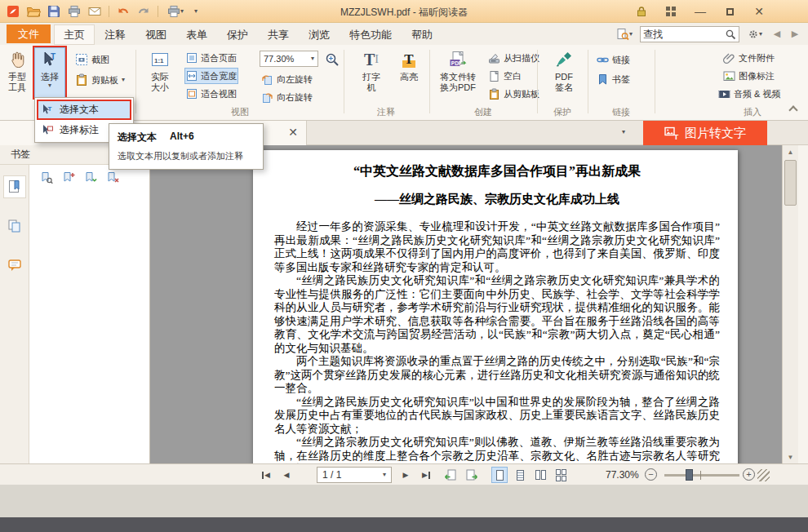  I want to click on continuous-facing-view-button, so click(561, 475).